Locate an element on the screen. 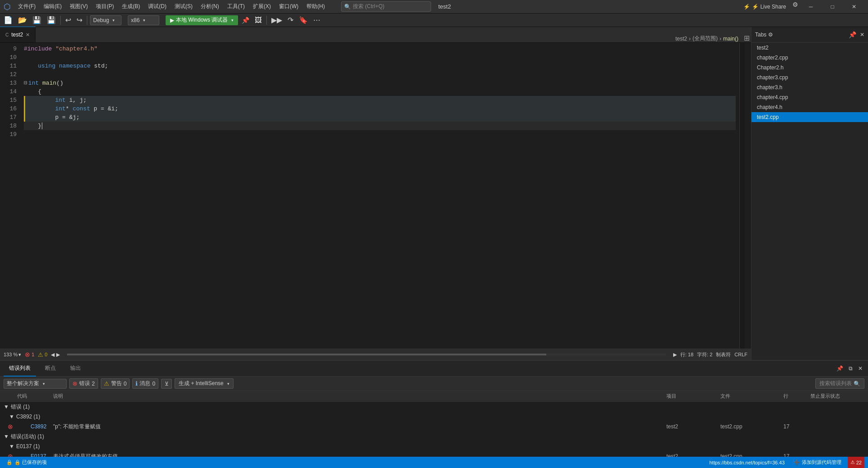 This screenshot has height=468, width=868. tabs-panel-item: chapter4.cpp is located at coordinates (810, 97).